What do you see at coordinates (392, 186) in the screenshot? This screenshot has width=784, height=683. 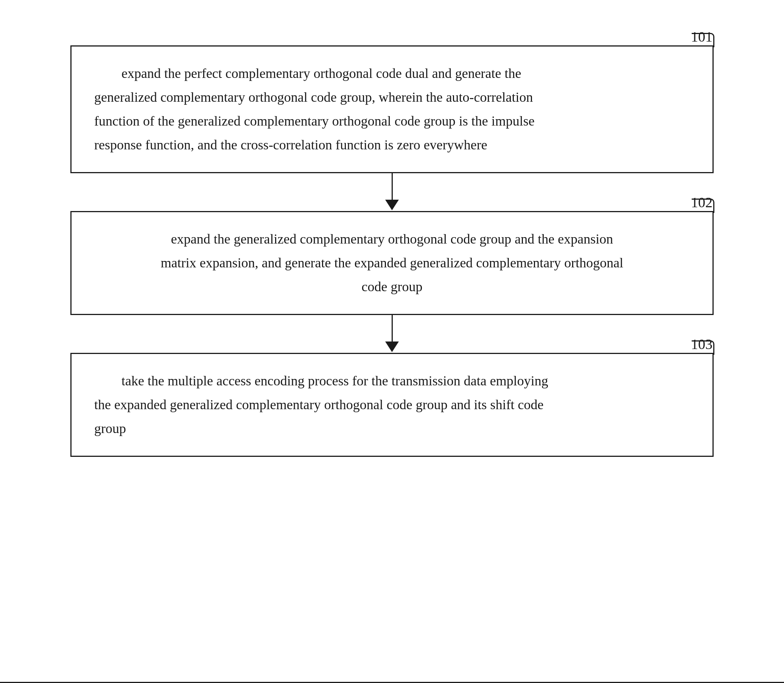 I see `arrow-1-line` at bounding box center [392, 186].